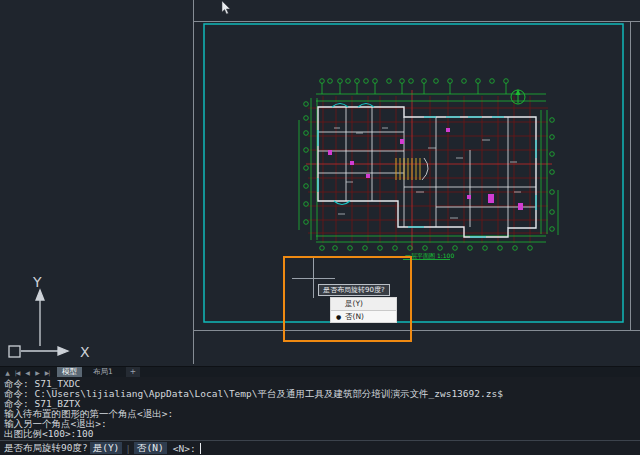 This screenshot has width=640, height=455. What do you see at coordinates (427, 171) in the screenshot?
I see `window-symbols` at bounding box center [427, 171].